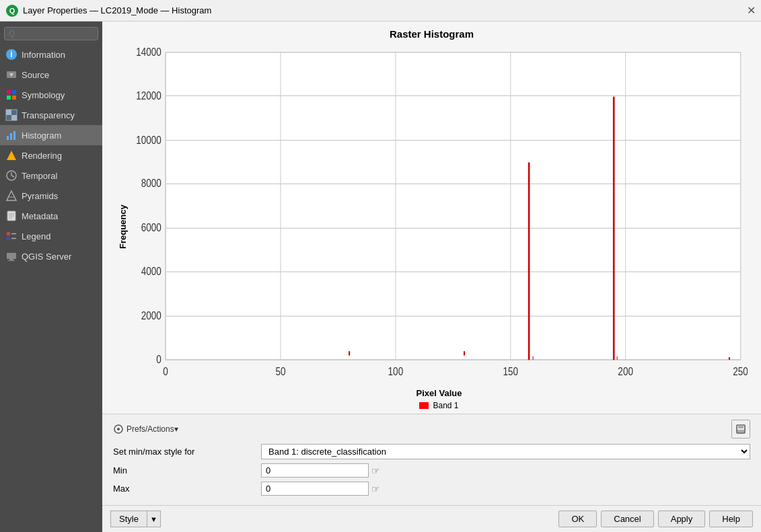 The width and height of the screenshot is (761, 532). I want to click on min-row: Min ☞, so click(432, 471).